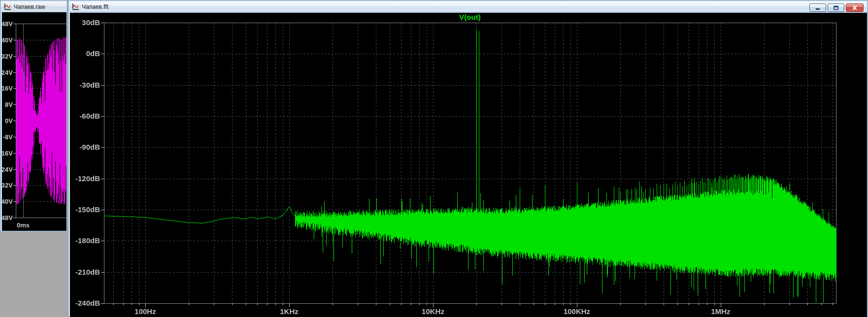 The width and height of the screenshot is (868, 317). I want to click on minimize-button, so click(818, 8).